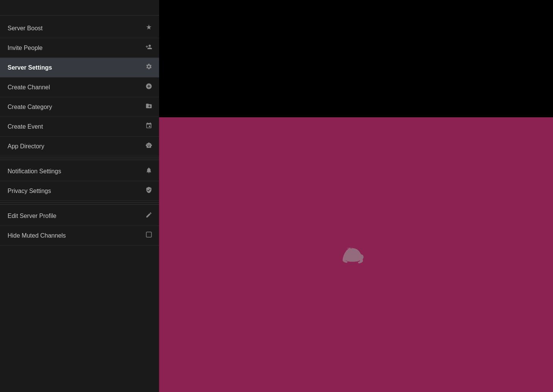 The width and height of the screenshot is (553, 392). I want to click on shield-icon, so click(149, 191).